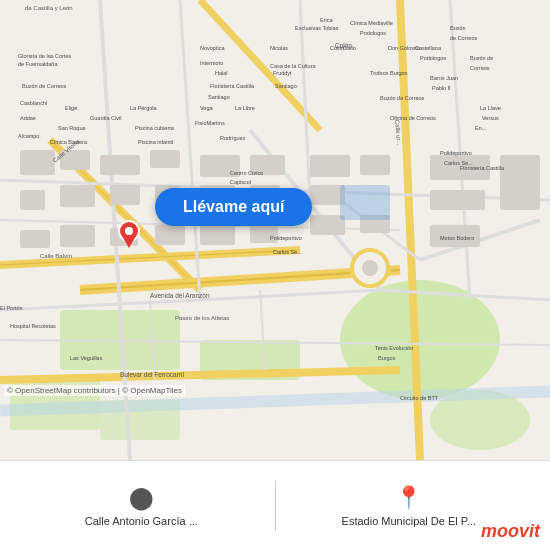  I want to click on svg-text: de Correos, so click(464, 38).